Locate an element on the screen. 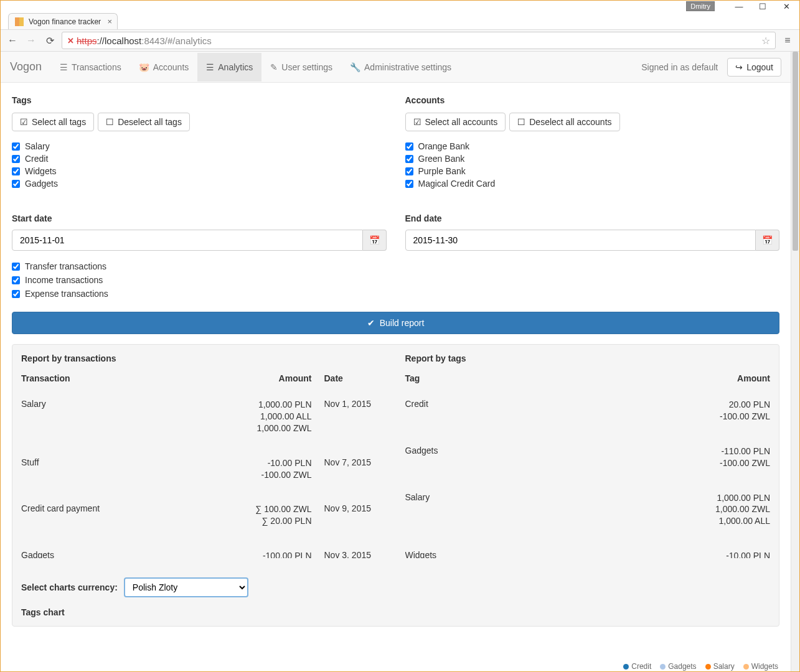  tag-checkbox-gadgets is located at coordinates (16, 184).